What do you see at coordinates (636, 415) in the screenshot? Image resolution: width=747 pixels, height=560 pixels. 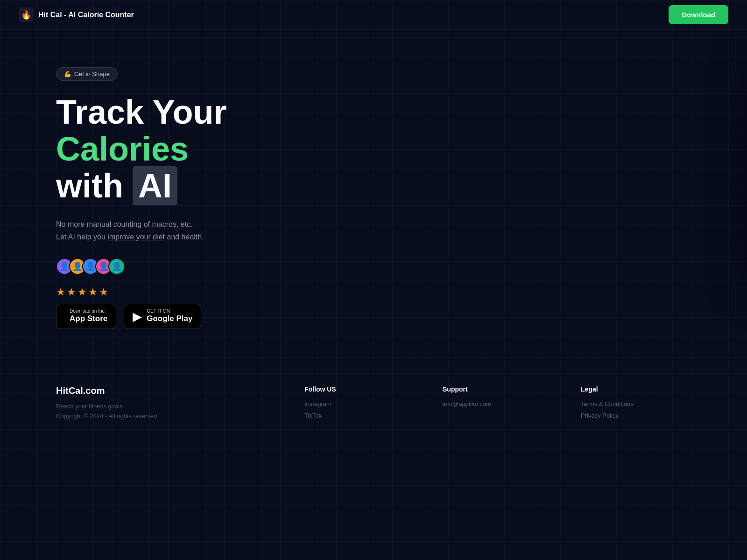 I see `privacy-link: Privacy Policy` at bounding box center [636, 415].